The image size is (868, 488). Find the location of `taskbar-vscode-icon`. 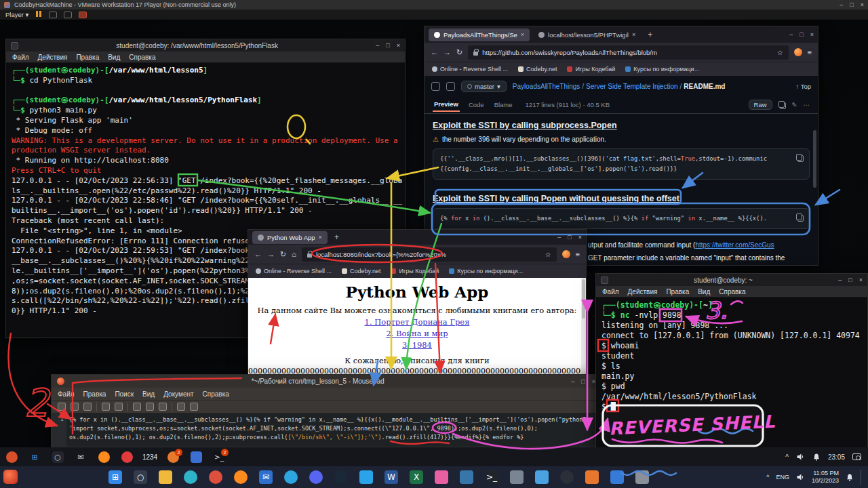

taskbar-vscode-icon is located at coordinates (366, 477).